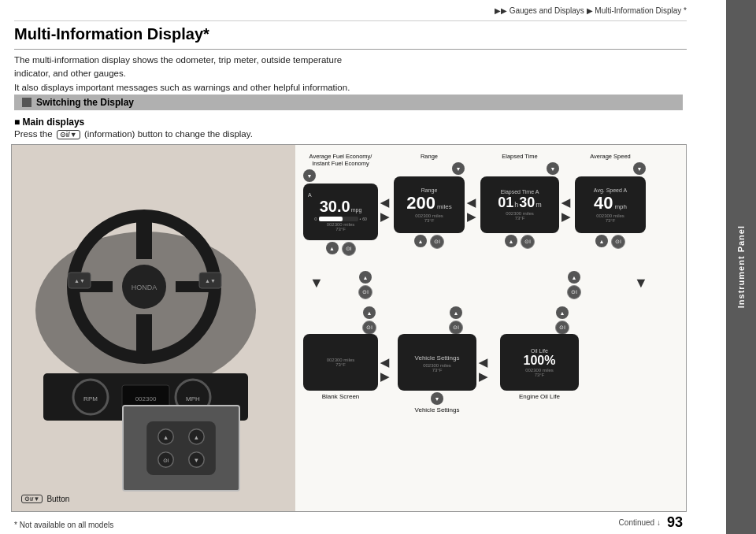 This screenshot has height=534, width=756. Describe the element at coordinates (340, 397) in the screenshot. I see `blank-label: Blank Screen` at that location.